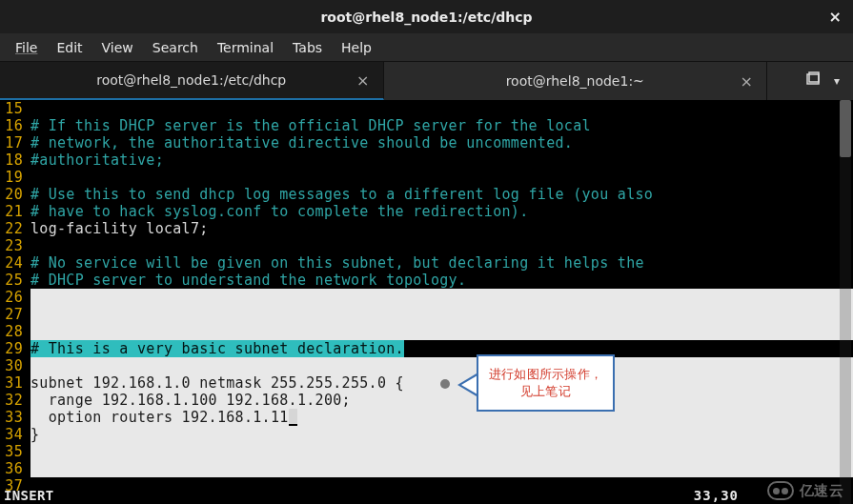  Describe the element at coordinates (437, 143) in the screenshot. I see `code-line: # network, the authoritative directive s…` at that location.